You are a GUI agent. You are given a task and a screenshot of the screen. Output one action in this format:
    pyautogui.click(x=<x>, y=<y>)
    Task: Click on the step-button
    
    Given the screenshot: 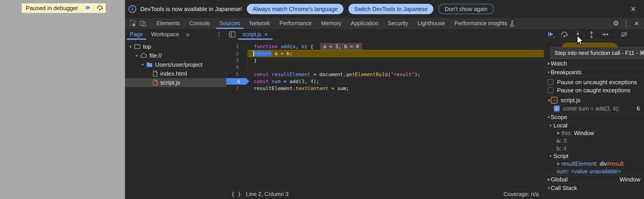 What is the action you would take?
    pyautogui.click(x=605, y=35)
    